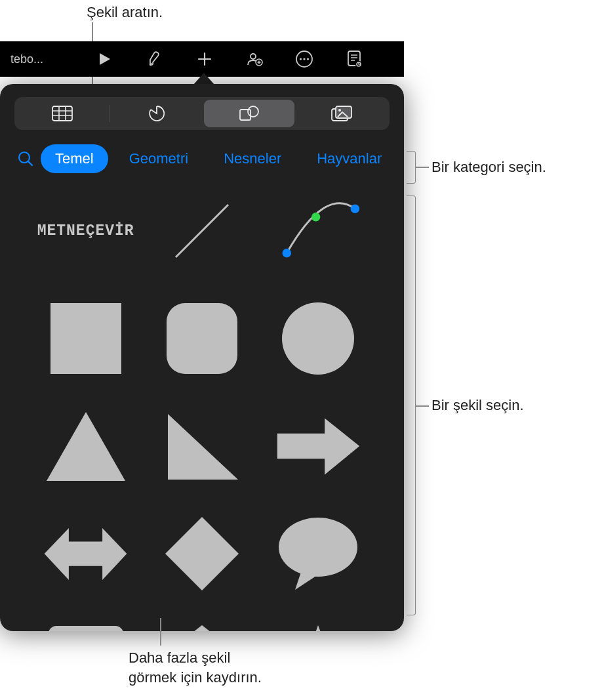  I want to click on star-shape, so click(319, 627).